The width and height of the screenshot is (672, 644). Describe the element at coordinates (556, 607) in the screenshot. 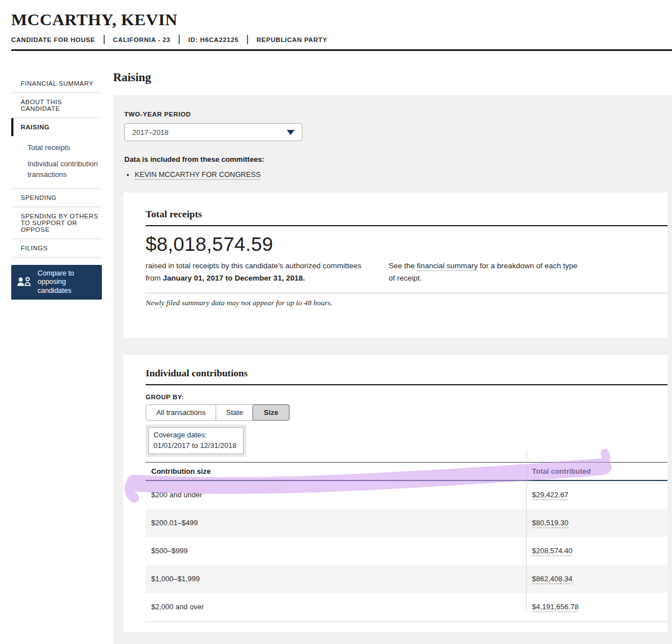

I see `total-contributed-link: $4,191,656.78` at that location.